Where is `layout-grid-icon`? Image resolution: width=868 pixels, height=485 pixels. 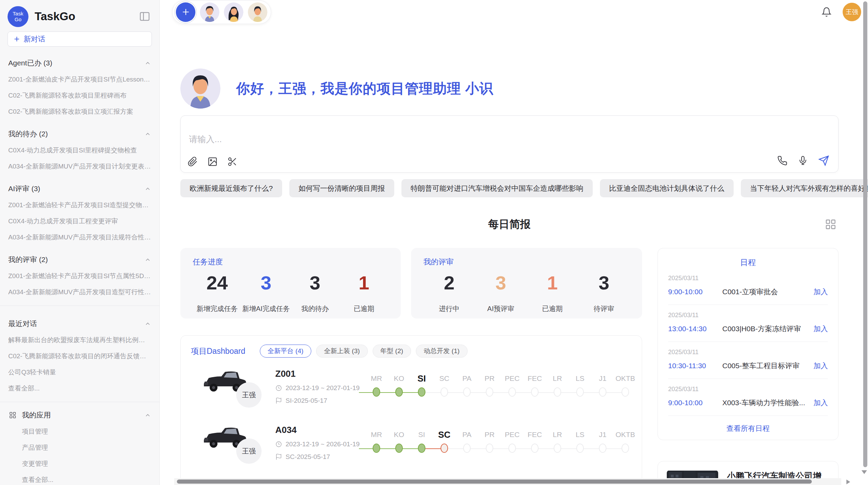
layout-grid-icon is located at coordinates (831, 224).